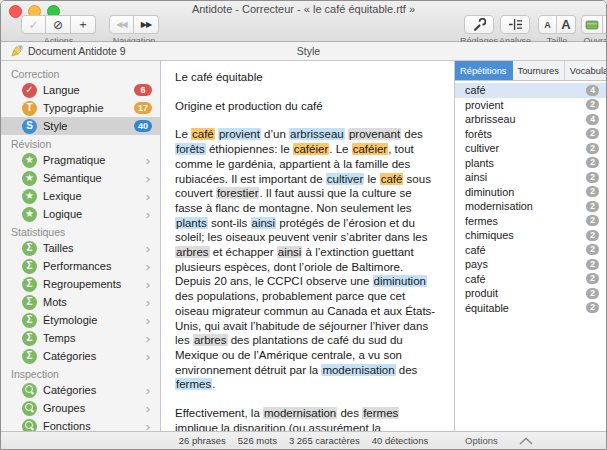  I want to click on chevron-up-icon, so click(526, 442).